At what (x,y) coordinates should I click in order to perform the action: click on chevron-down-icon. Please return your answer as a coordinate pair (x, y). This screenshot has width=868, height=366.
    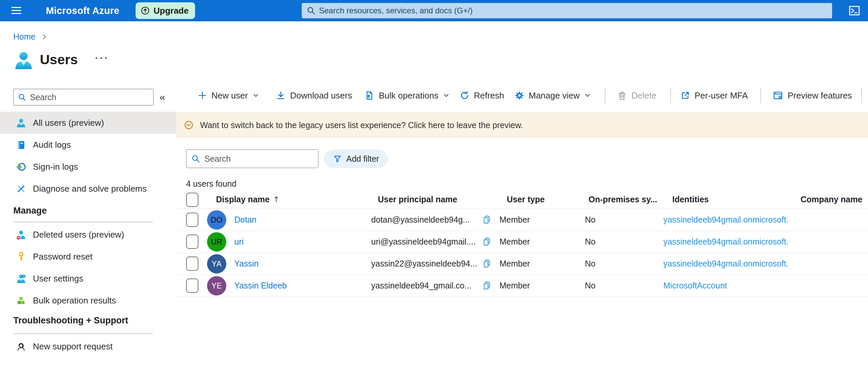
    Looking at the image, I should click on (588, 94).